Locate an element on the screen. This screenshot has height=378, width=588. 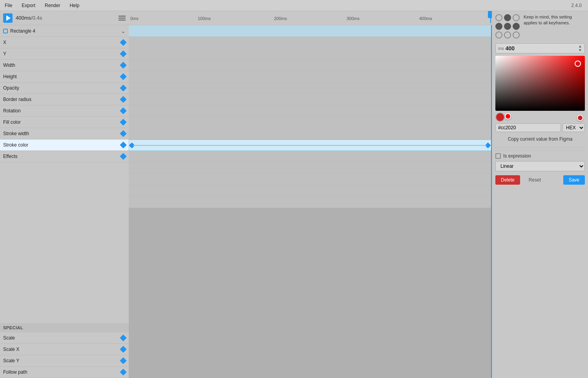
color-gradient-bg is located at coordinates (540, 83).